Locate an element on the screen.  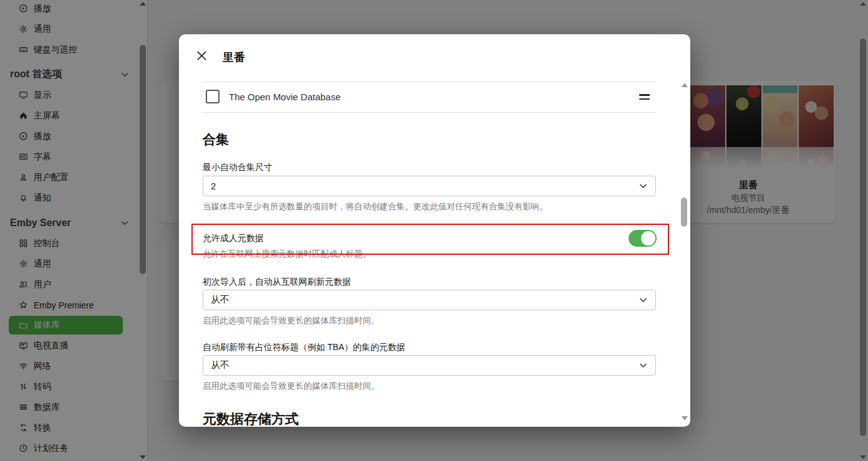
min-collection-size-helper: 当媒体库中至少有所选数量的项目时，将自动创建合集。更改此值对任何现有合集没有影响… is located at coordinates (375, 207).